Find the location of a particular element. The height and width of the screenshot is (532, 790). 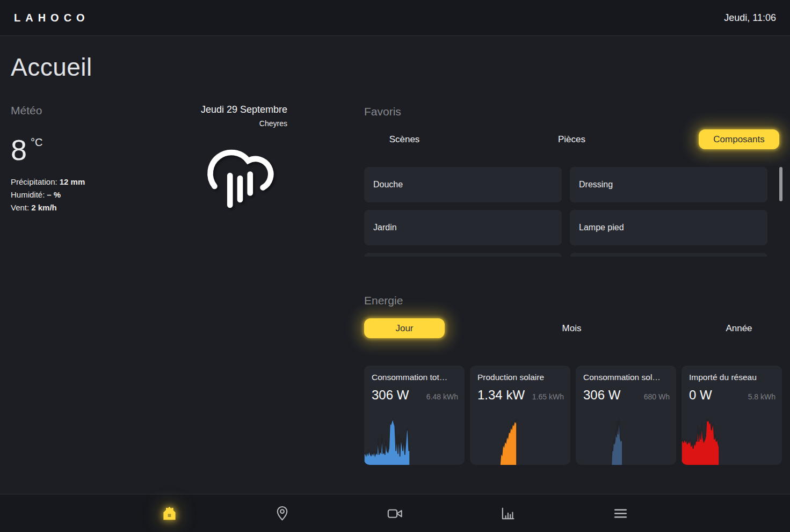

favorite-item-label: Jardin is located at coordinates (385, 228).